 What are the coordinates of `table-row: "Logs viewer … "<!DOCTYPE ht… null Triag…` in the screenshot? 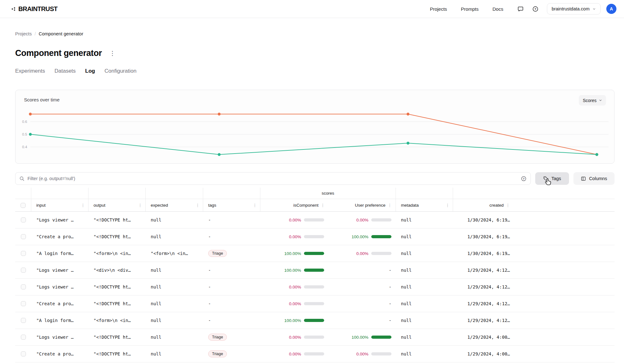 It's located at (315, 337).